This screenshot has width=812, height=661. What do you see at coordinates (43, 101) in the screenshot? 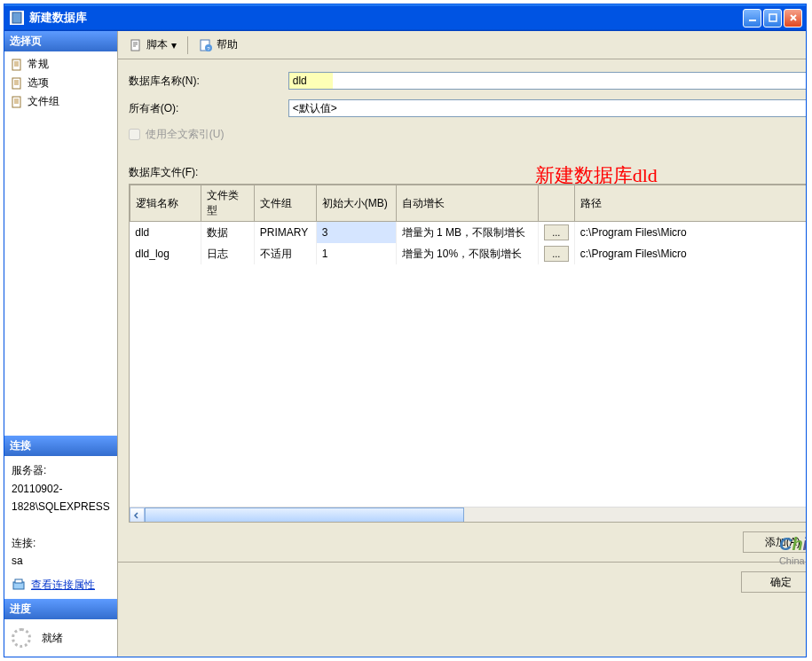
I see `sidebar-item-label: 文件组` at bounding box center [43, 101].